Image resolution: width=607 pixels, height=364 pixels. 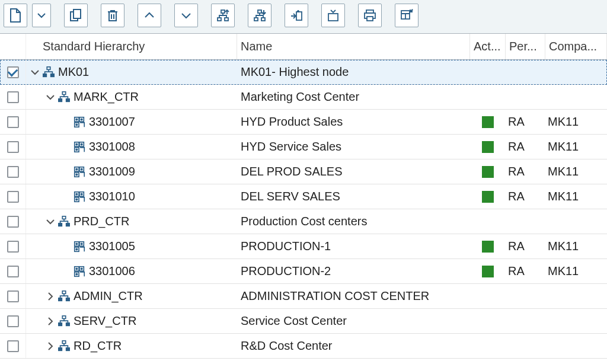 I want to click on col-header-name: Name, so click(x=353, y=46).